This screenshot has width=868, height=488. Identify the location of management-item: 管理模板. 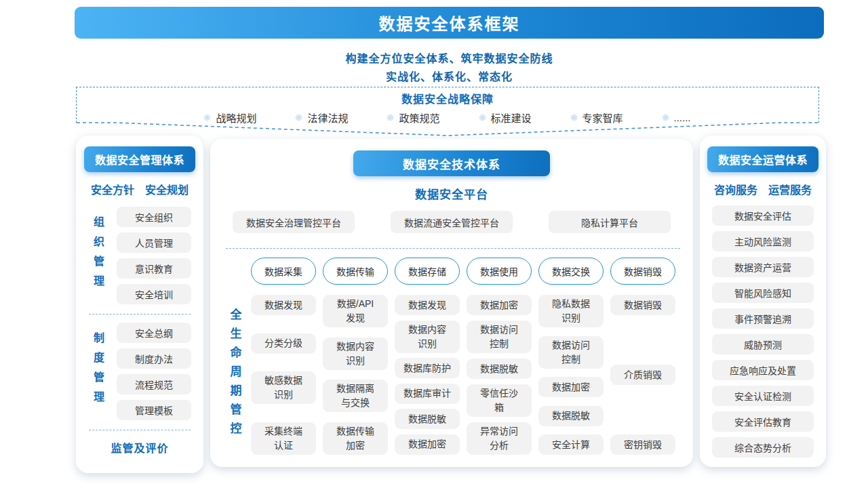
(154, 410).